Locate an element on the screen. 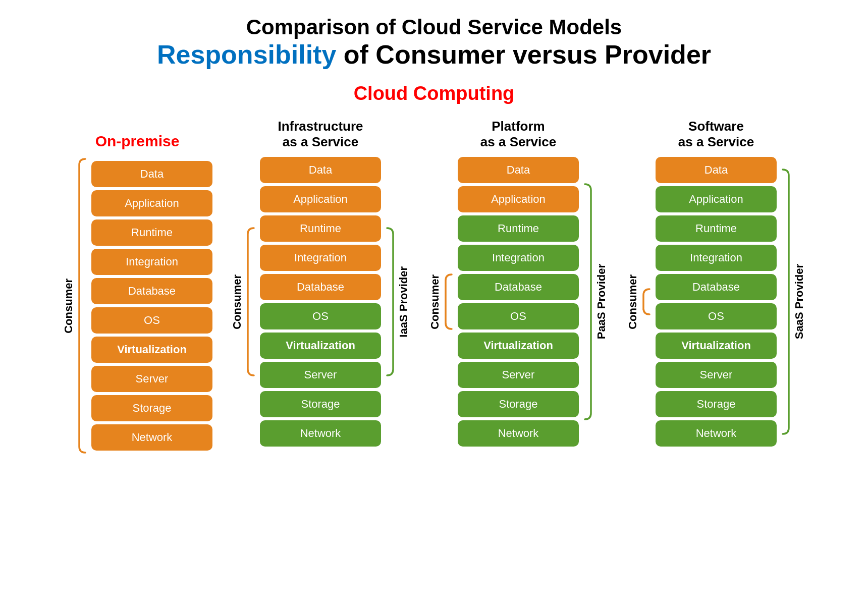 Image resolution: width=868 pixels, height=607 pixels. paas-stack-wrapper: Consumer Data Application Runtime Integr… is located at coordinates (518, 302).